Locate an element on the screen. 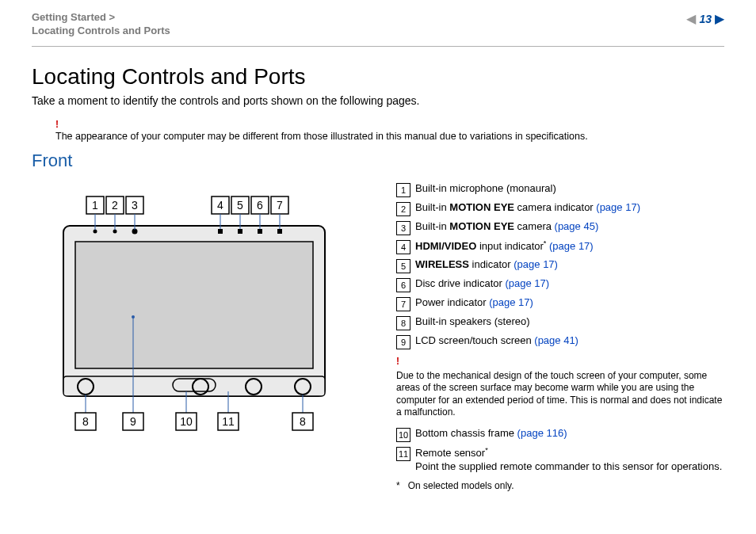 The height and width of the screenshot is (534, 756). item-8: 8Built-in speakers (stereo) is located at coordinates (560, 323).